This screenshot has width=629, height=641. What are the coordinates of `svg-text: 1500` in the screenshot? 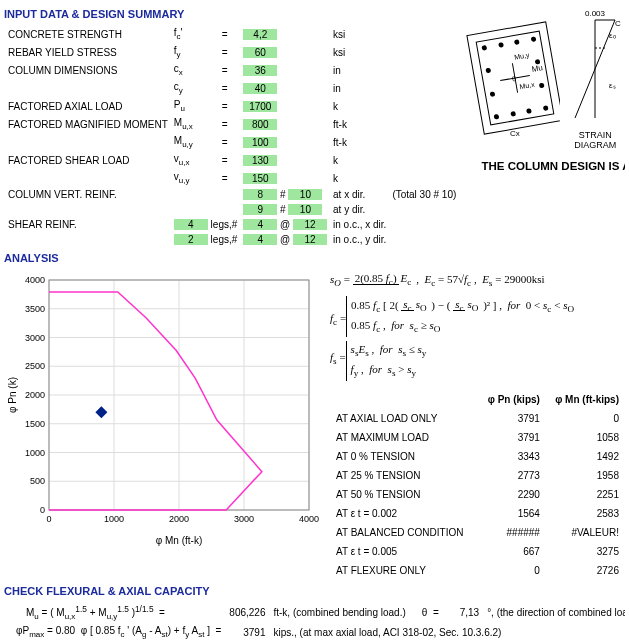 It's located at (35, 424).